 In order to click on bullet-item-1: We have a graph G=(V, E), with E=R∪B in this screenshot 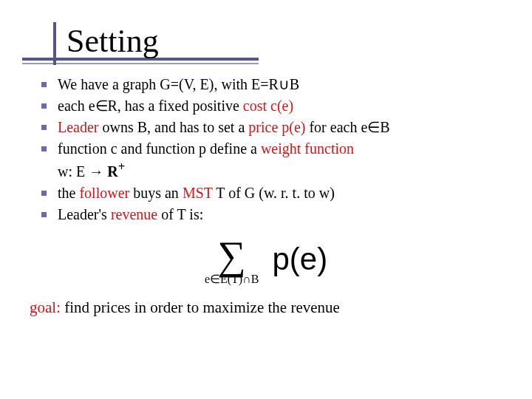, I will do `click(284, 84)`.